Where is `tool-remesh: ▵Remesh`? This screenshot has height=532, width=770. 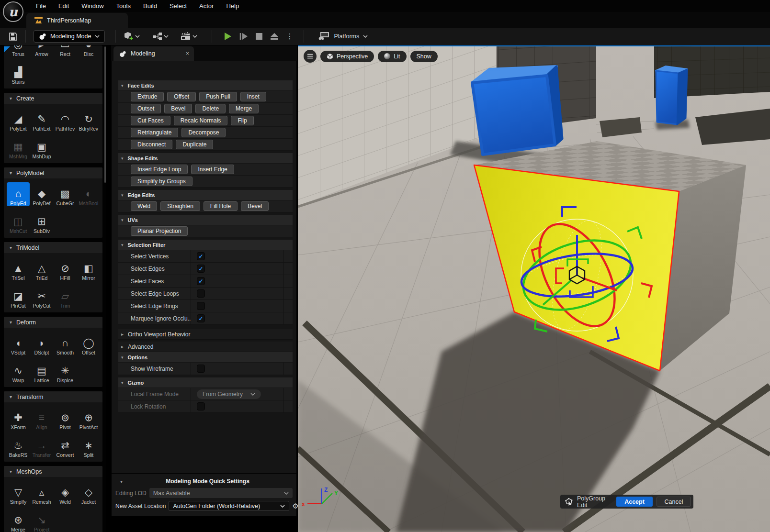 tool-remesh: ▵Remesh is located at coordinates (42, 493).